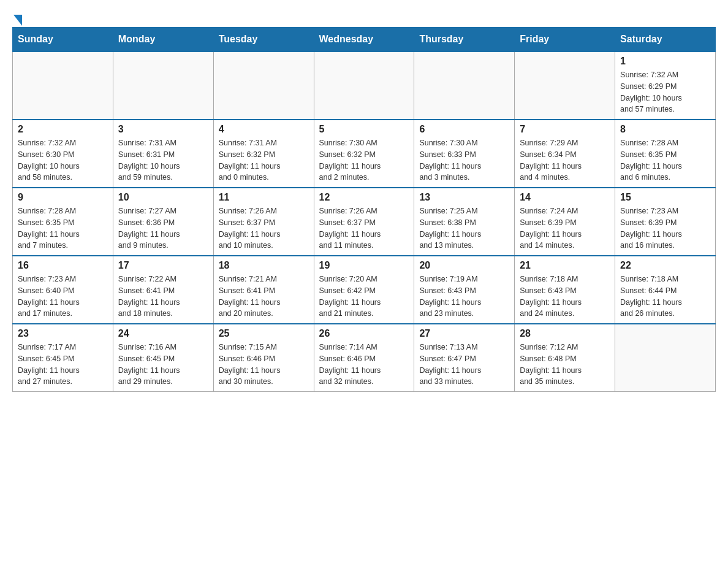  What do you see at coordinates (264, 289) in the screenshot?
I see `calendar-day-cell: 18Sunrise: 7:21 AM Sunset: 6:41 PM Dayli…` at bounding box center [264, 289].